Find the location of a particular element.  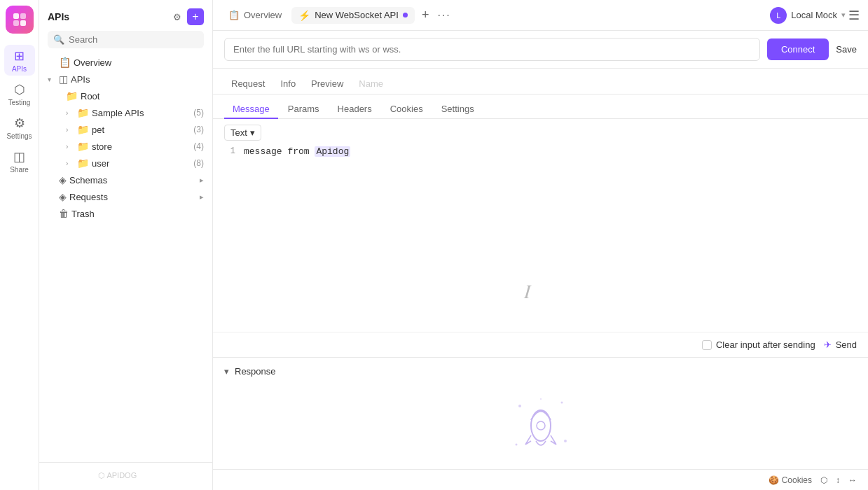

requests-icon: ◈ is located at coordinates (63, 197).